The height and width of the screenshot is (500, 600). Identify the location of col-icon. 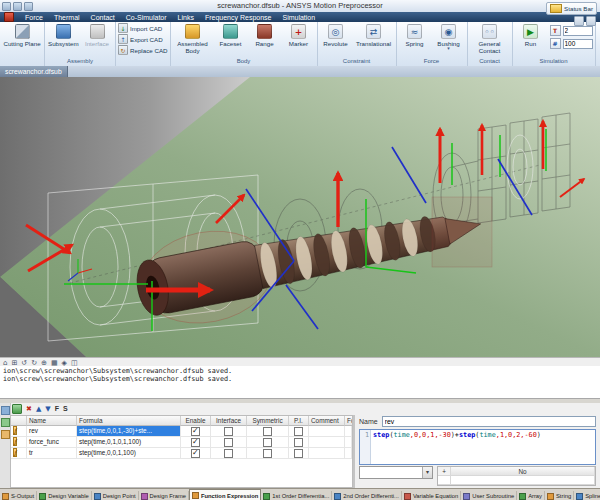
(19, 421).